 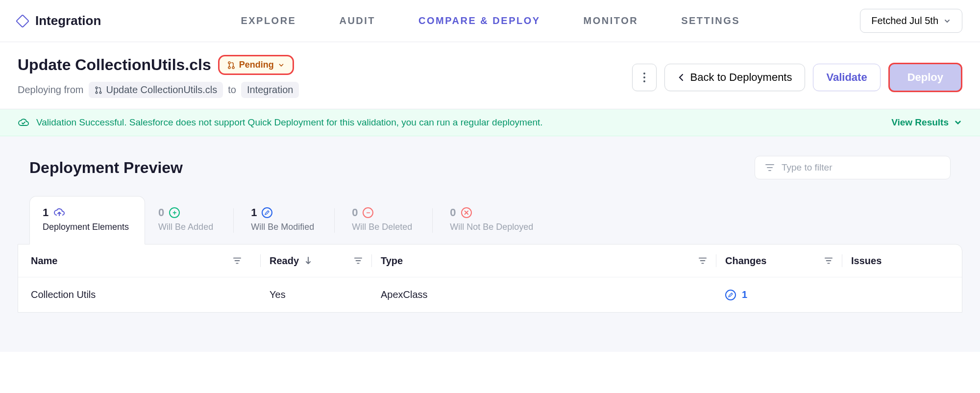 What do you see at coordinates (779, 295) in the screenshot?
I see `cell-changes: 1` at bounding box center [779, 295].